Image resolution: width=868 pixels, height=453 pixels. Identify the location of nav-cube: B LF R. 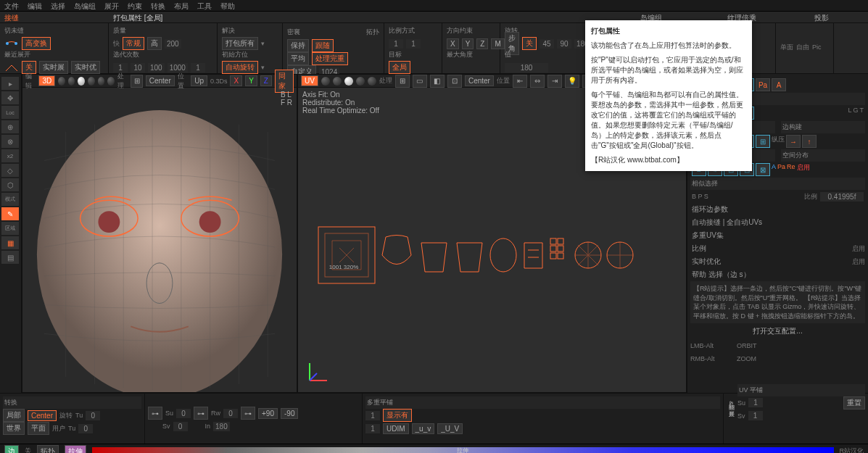
(286, 99).